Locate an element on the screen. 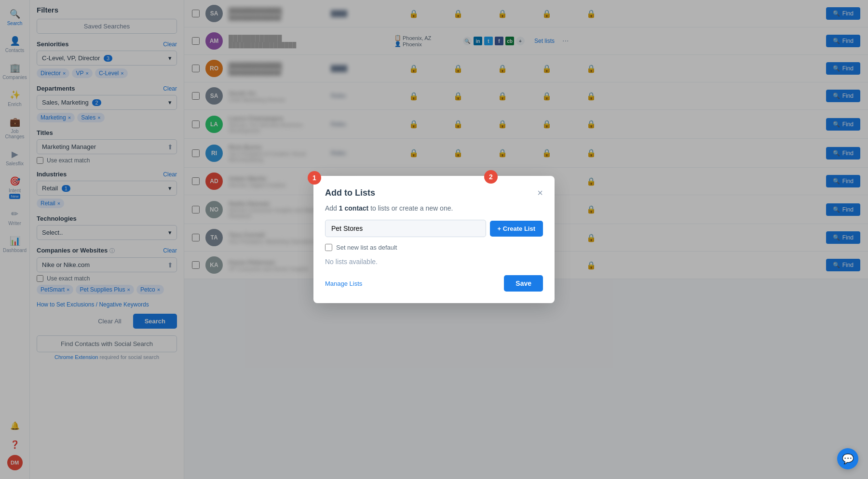  modal-checkbox-row: Set new list as default is located at coordinates (434, 248).